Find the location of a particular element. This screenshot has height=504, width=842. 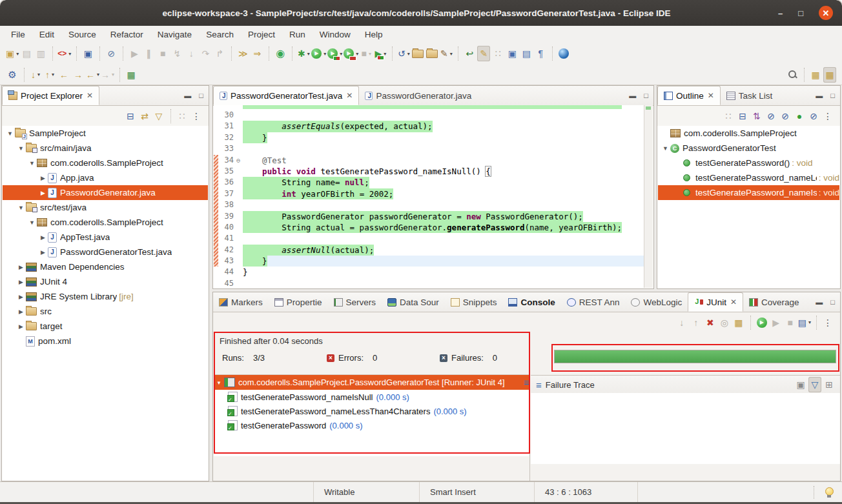

line-number: 42 is located at coordinates (226, 250).